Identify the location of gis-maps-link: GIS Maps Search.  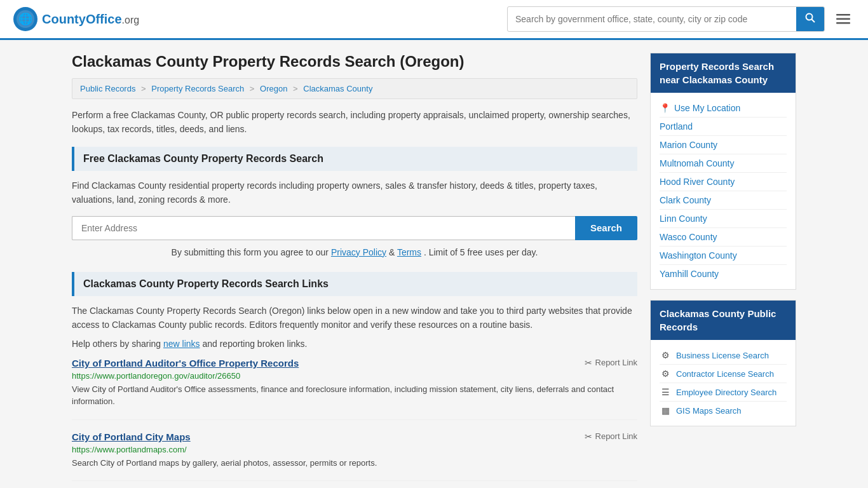
(709, 410).